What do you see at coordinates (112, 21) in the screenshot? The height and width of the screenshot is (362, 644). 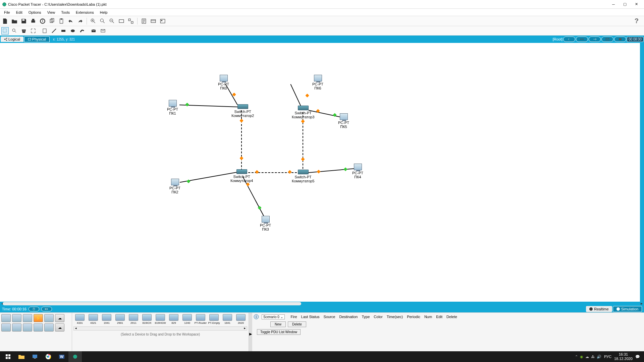 I see `zoom-out-icon` at bounding box center [112, 21].